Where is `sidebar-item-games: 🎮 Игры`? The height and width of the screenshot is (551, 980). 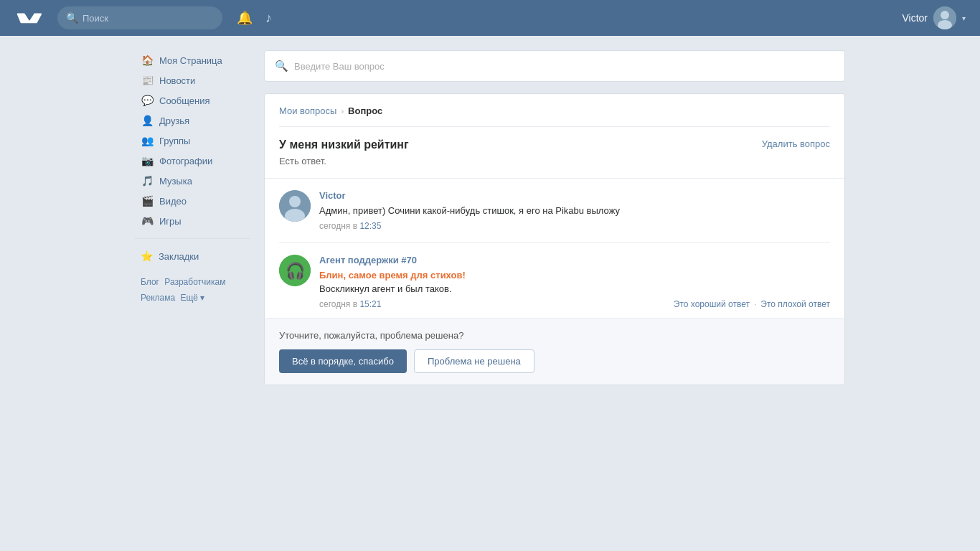
sidebar-item-games: 🎮 Игры is located at coordinates (192, 221).